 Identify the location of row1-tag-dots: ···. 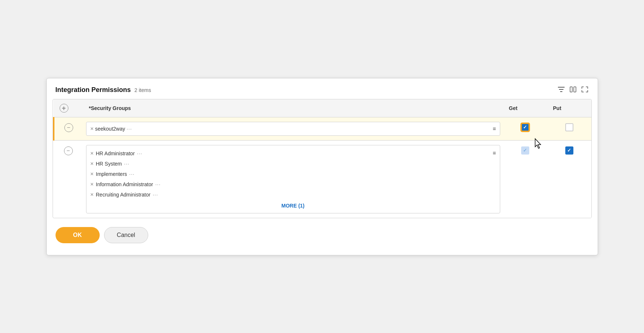
(129, 129).